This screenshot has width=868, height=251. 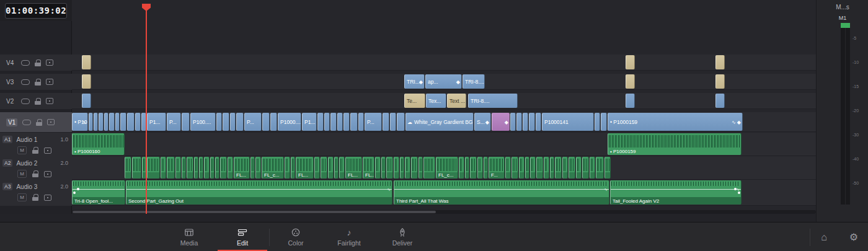 What do you see at coordinates (854, 237) in the screenshot?
I see `project-settings-button: ⚙` at bounding box center [854, 237].